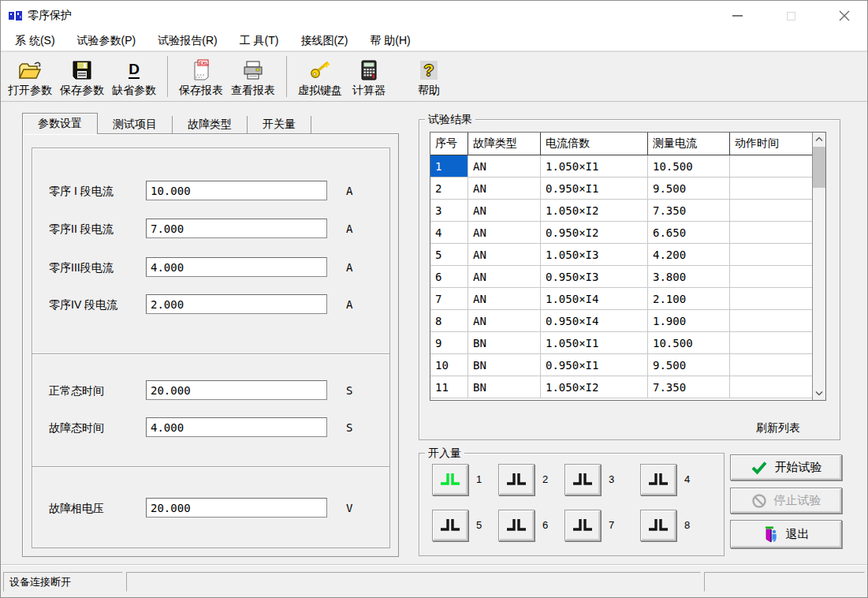  Describe the element at coordinates (449, 233) in the screenshot. I see `cell-index: 4` at that location.